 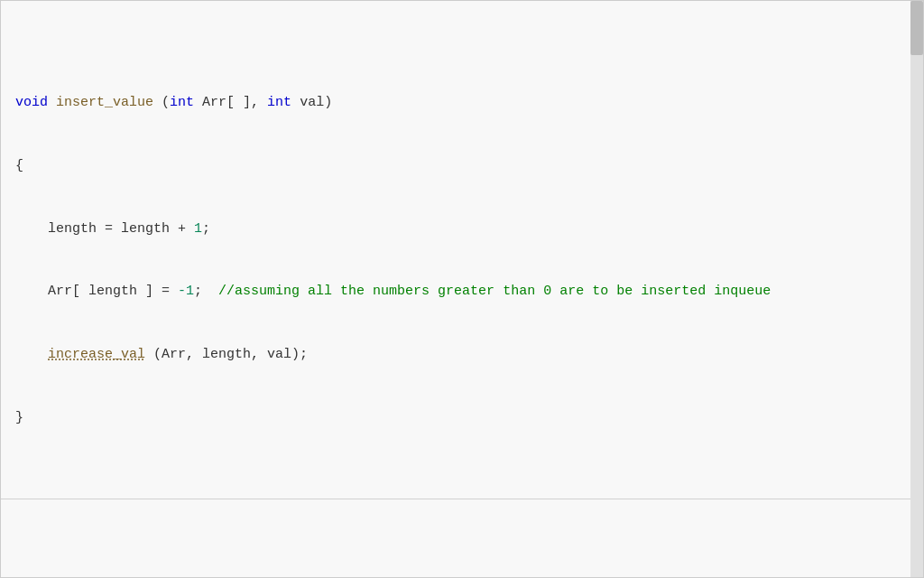 What do you see at coordinates (462, 166) in the screenshot?
I see `code-line-2: {` at bounding box center [462, 166].